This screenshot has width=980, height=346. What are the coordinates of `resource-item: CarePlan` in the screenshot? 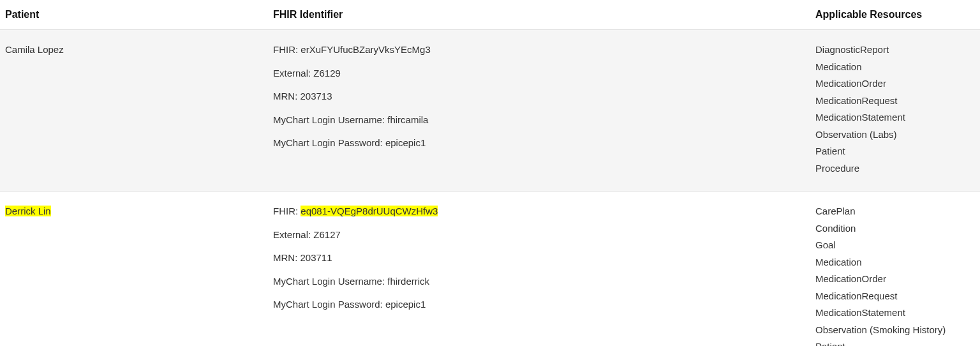 It's located at (895, 212).